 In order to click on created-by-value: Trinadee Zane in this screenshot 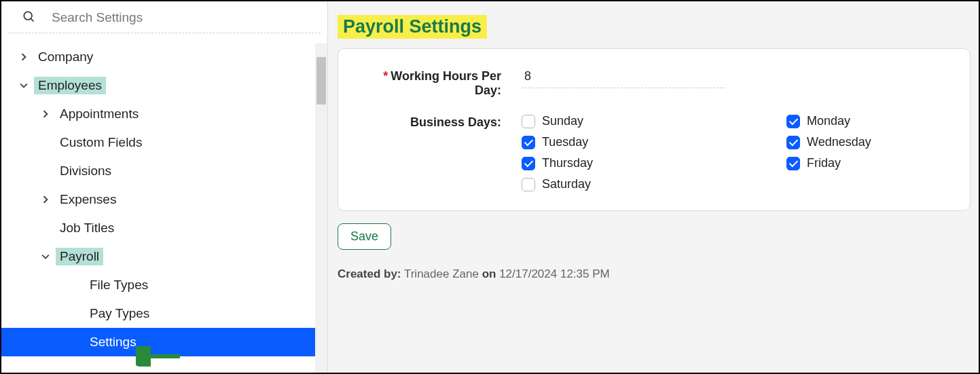, I will do `click(441, 274)`.